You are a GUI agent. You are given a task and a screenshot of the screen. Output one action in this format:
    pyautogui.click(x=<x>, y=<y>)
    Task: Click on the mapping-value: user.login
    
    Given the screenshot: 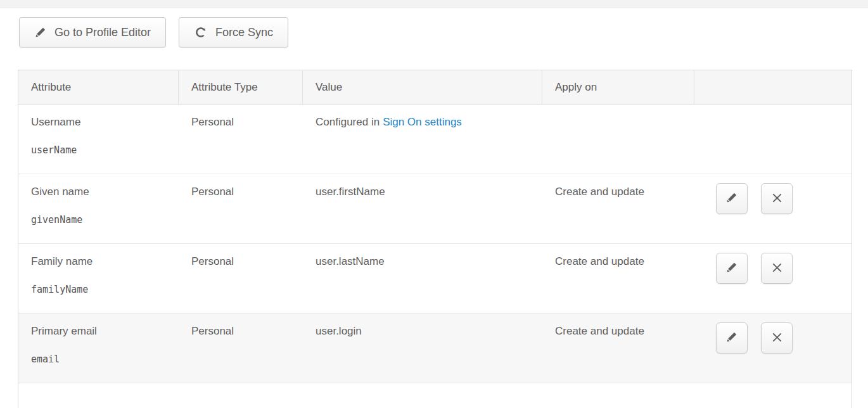 What is the action you would take?
    pyautogui.click(x=423, y=348)
    